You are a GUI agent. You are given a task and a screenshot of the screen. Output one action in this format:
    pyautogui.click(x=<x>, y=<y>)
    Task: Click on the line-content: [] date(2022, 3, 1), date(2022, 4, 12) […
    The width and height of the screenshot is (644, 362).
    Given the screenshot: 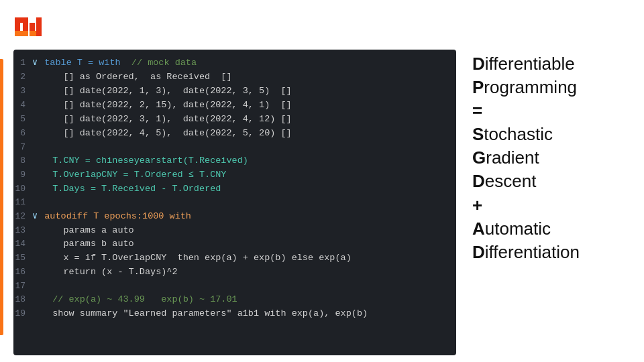 What is the action you would take?
    pyautogui.click(x=244, y=119)
    